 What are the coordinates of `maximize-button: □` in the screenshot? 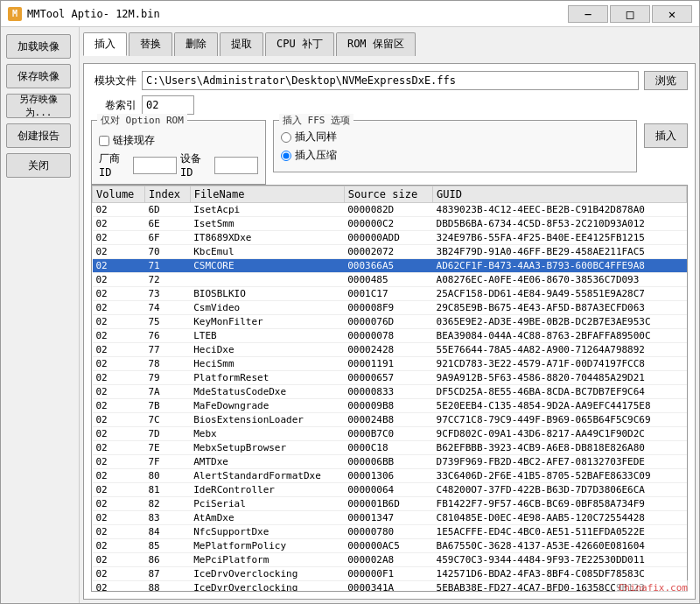 It's located at (630, 14).